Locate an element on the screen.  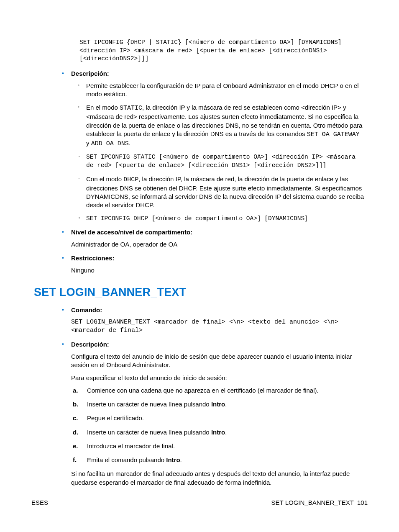
body-nivel-acceso: Administrador de OA, operador de OA is located at coordinates (217, 244).